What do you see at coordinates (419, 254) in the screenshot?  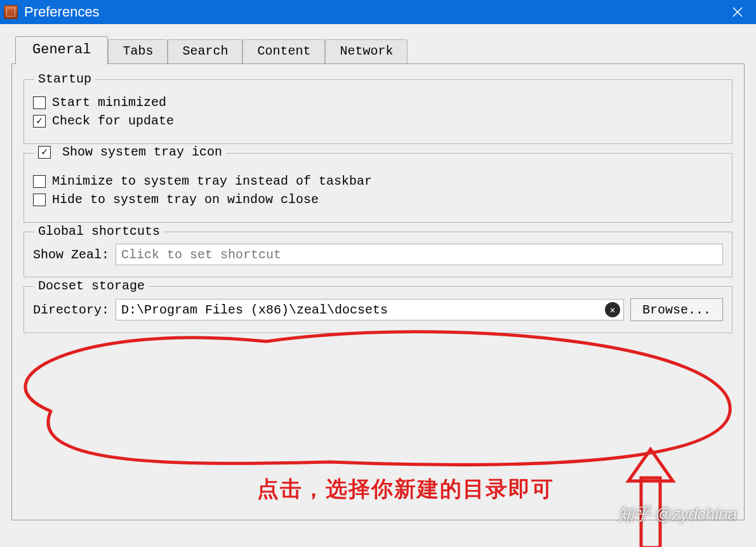 I see `input-show-zeal-shortcut` at bounding box center [419, 254].